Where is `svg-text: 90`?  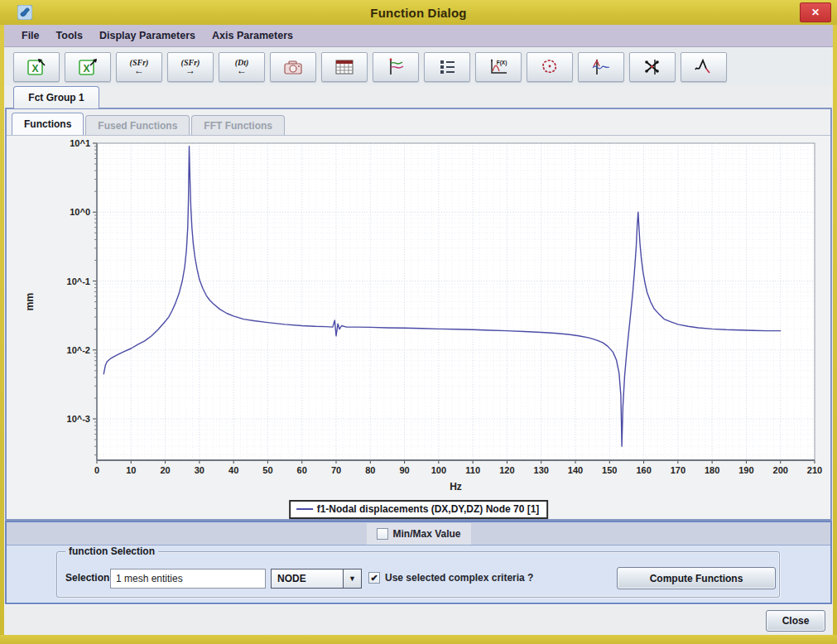
svg-text: 90 is located at coordinates (404, 470).